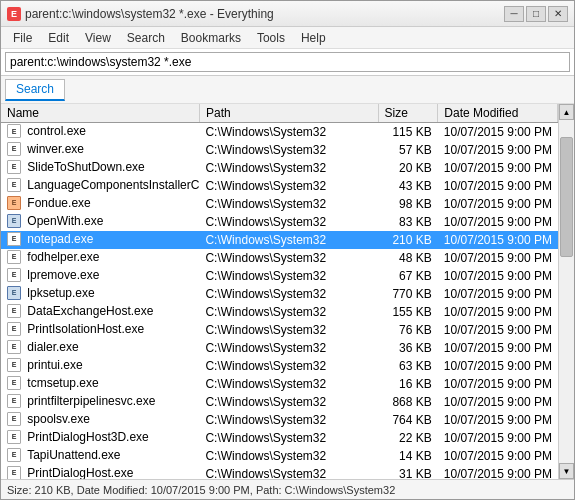 The width and height of the screenshot is (575, 500). I want to click on table-row: E DataExchangeHost.exe C:\Windows\System…, so click(280, 312).